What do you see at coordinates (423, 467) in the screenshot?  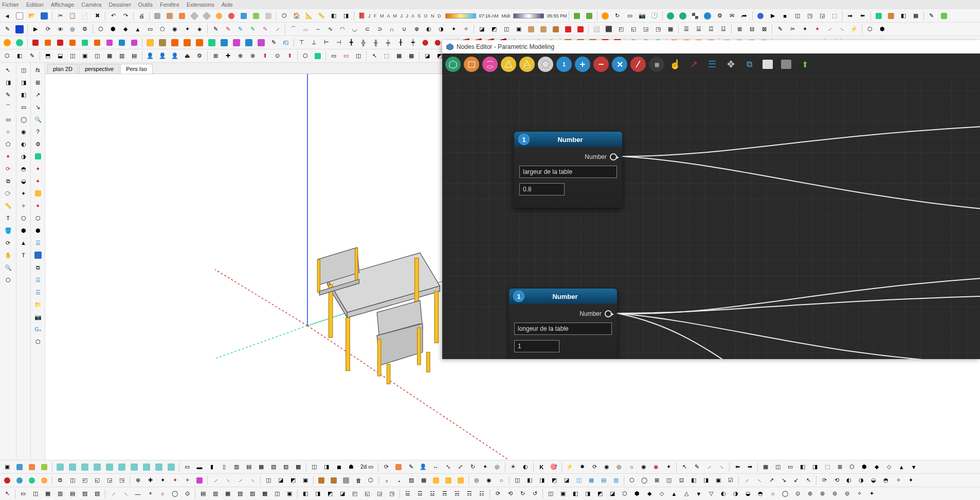 I see `tool-icon: 👤` at bounding box center [423, 467].